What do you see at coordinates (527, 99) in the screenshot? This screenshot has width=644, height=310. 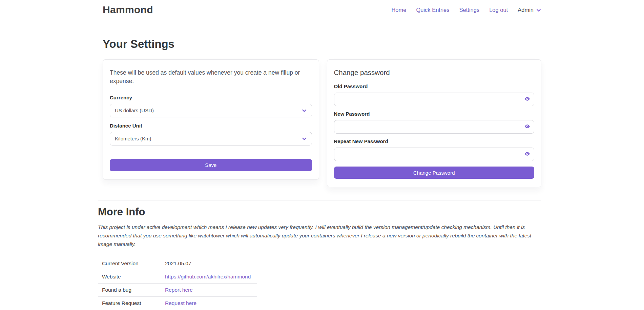 I see `toggle-old-password-visibility-button` at bounding box center [527, 99].